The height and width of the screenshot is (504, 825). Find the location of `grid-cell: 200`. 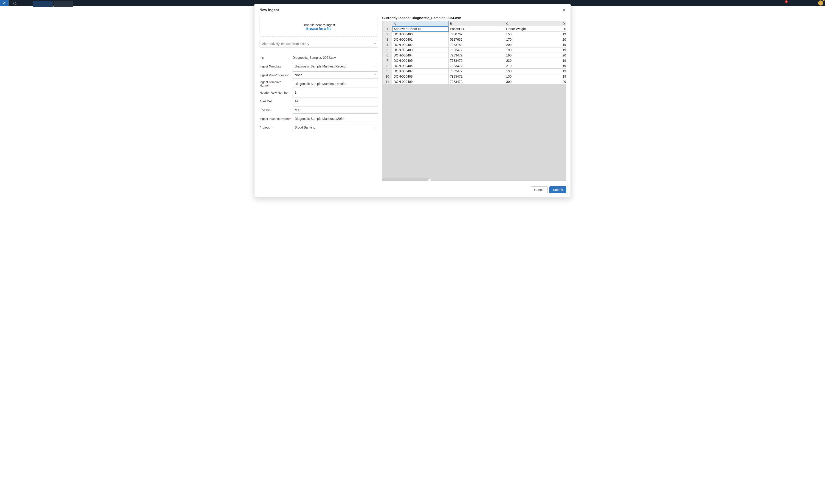

grid-cell: 200 is located at coordinates (533, 45).